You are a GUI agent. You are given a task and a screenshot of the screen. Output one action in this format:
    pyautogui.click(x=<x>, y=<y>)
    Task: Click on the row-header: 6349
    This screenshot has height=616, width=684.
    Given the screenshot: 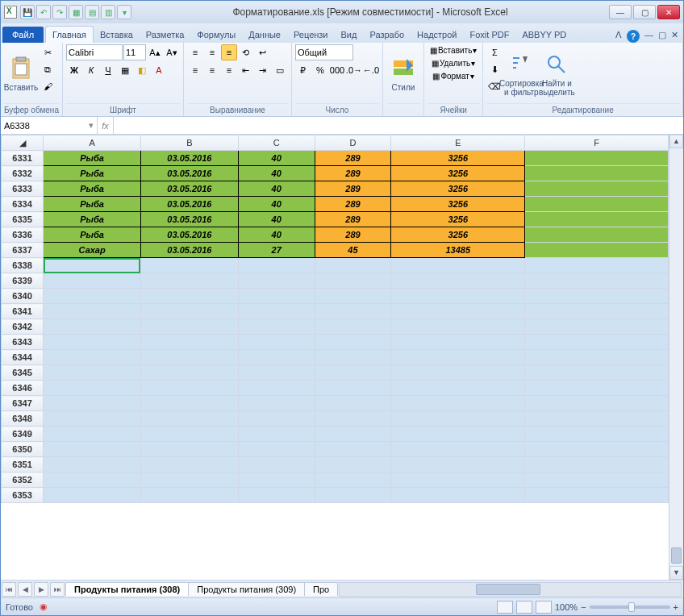 What is the action you would take?
    pyautogui.click(x=23, y=434)
    